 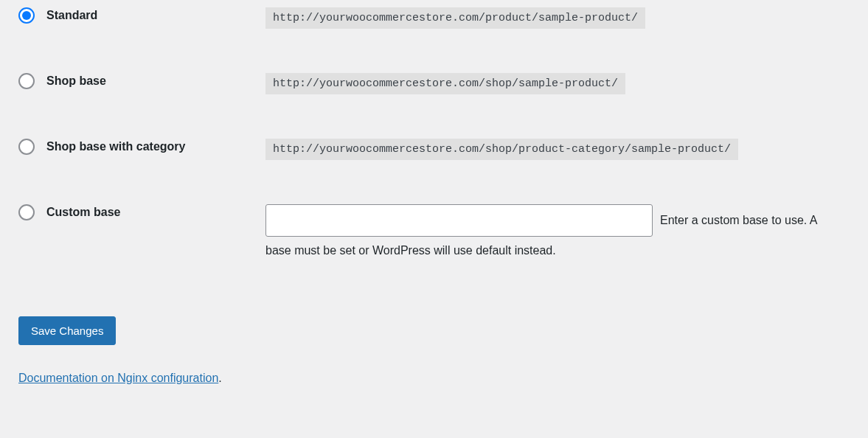 I want to click on url-preview-standard: http://yourwoocommercestore.com/product/…, so click(x=456, y=18).